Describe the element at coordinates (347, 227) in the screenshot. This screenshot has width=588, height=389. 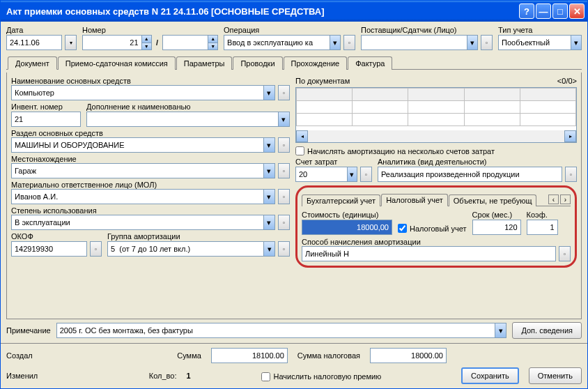
I see `cost-input` at that location.